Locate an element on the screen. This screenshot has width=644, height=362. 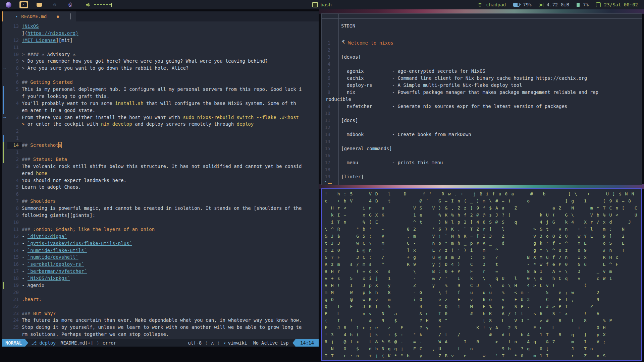
editor-line: 14- `numtide/flake-utils` is located at coordinates (160, 251).